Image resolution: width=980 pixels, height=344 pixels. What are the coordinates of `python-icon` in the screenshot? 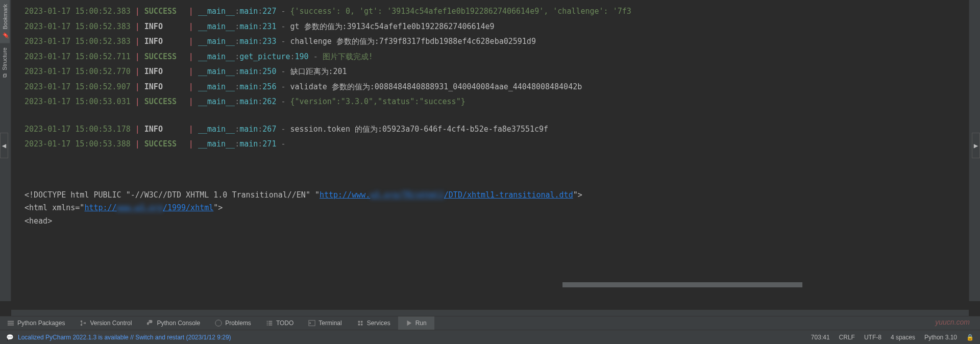 It's located at (150, 323).